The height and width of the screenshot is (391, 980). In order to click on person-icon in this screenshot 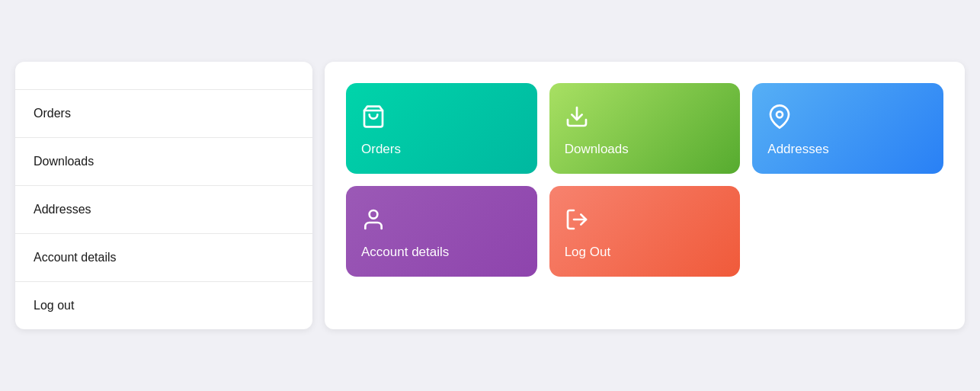, I will do `click(373, 221)`.